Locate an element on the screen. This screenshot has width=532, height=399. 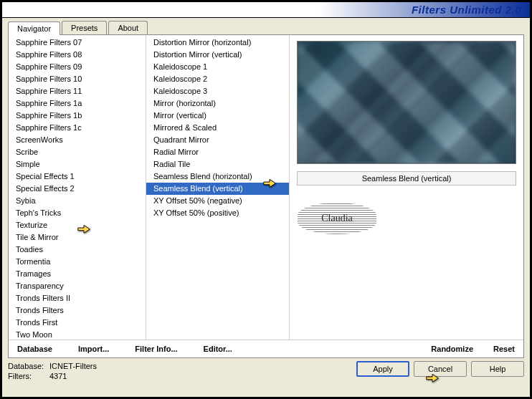
status-filters-value: 4371 is located at coordinates (58, 376).